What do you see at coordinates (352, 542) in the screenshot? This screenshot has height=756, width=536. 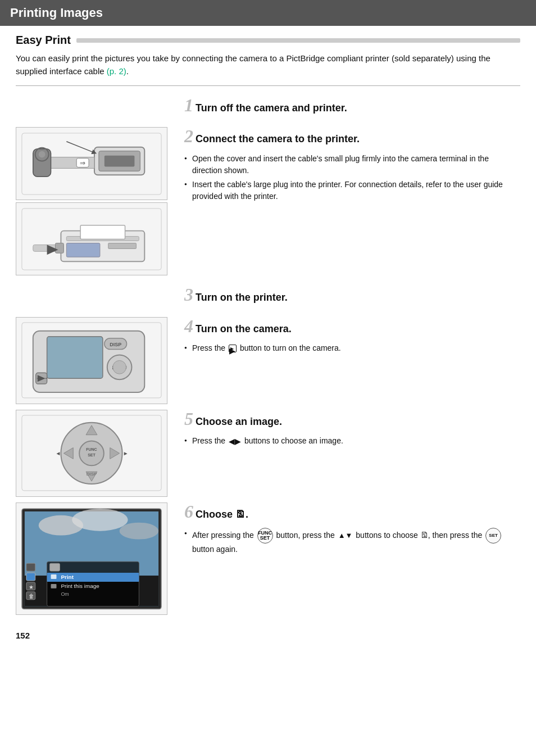 I see `step-6-bullets: After pressing the FUNCSET button, press…` at bounding box center [352, 542].